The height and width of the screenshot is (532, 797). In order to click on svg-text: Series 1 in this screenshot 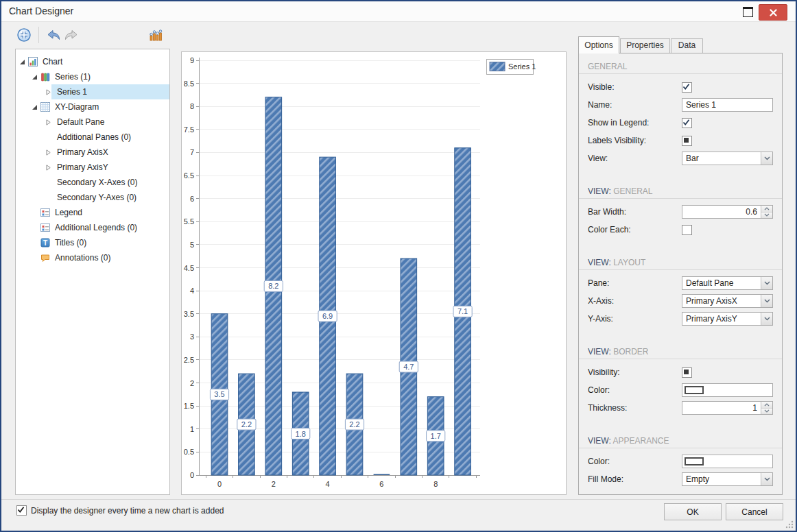, I will do `click(522, 66)`.